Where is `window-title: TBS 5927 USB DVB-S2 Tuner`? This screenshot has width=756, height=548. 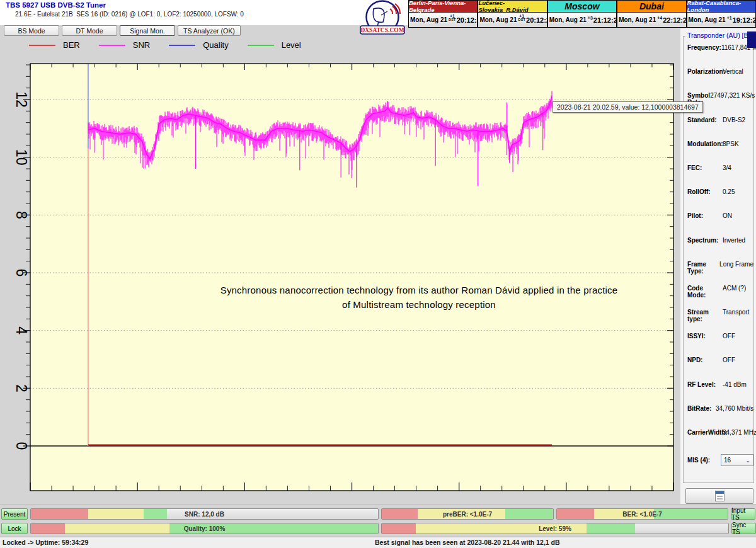 window-title: TBS 5927 USB DVB-S2 Tuner is located at coordinates (55, 5).